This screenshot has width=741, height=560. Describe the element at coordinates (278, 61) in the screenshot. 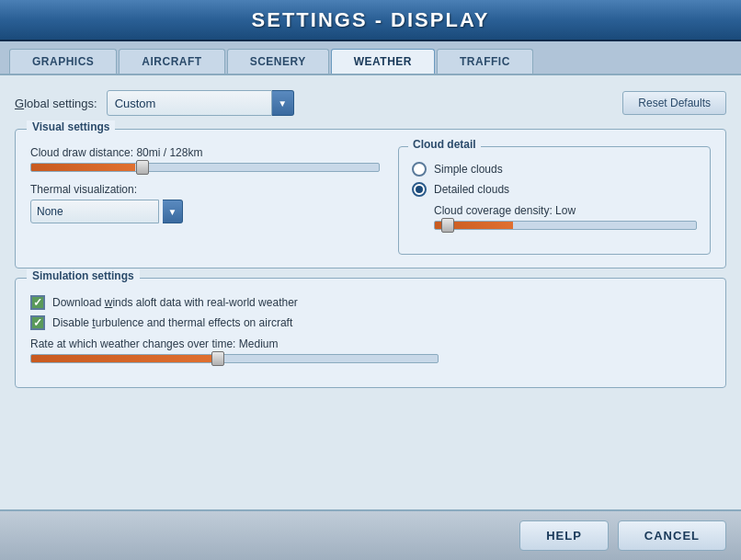

I see `tab-scenery: SCENERY` at that location.